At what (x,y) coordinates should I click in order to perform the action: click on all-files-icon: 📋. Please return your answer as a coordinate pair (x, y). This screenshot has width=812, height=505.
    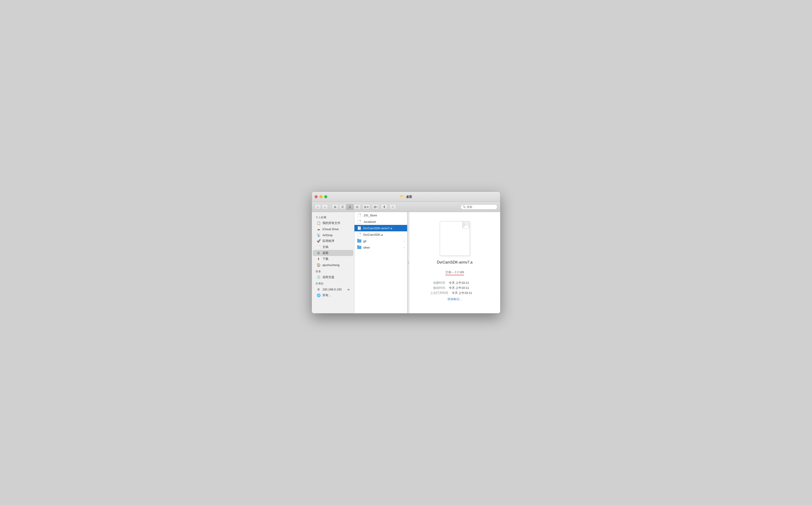
    Looking at the image, I should click on (319, 223).